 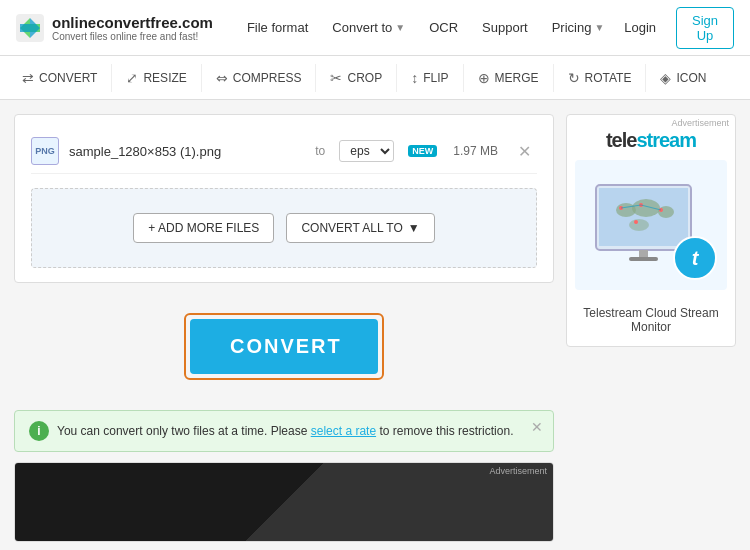 I want to click on toolbar-convert-label: CONVERT, so click(x=68, y=78).